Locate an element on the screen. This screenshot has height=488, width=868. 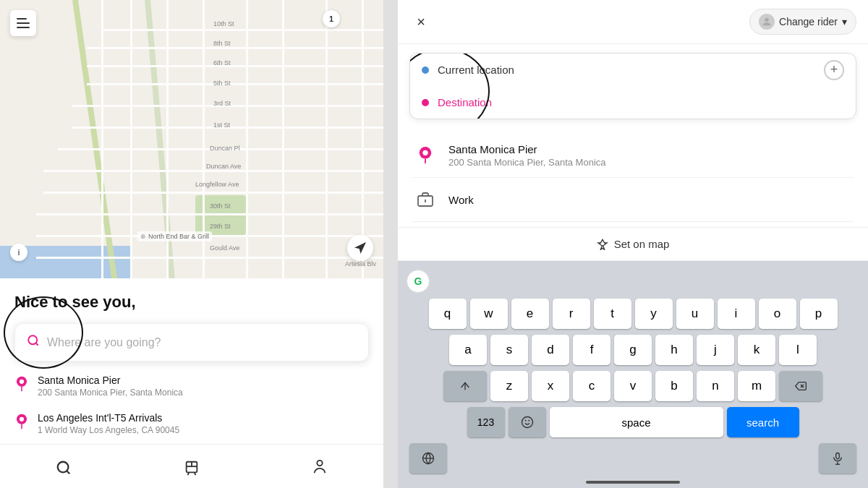
location-address: 1 World Way Los Angeles, CA 90045 is located at coordinates (109, 430).